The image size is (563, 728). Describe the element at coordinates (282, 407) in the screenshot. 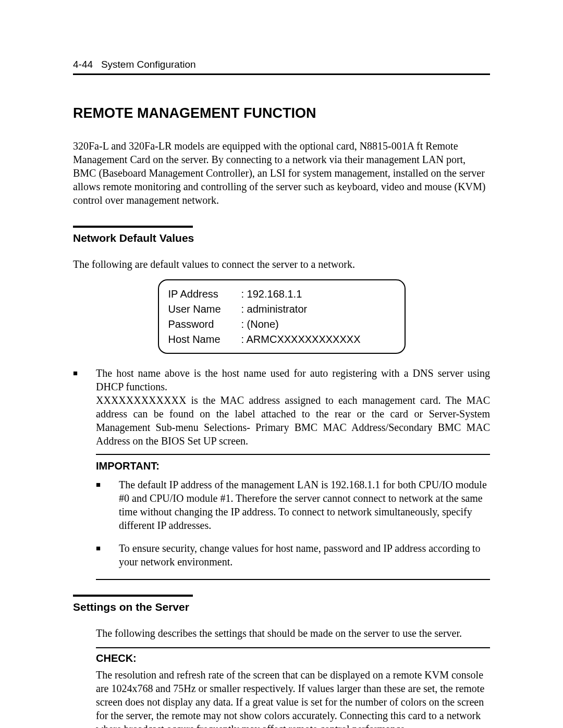

I see `list-item: ■ The host name above is the host name u…` at that location.